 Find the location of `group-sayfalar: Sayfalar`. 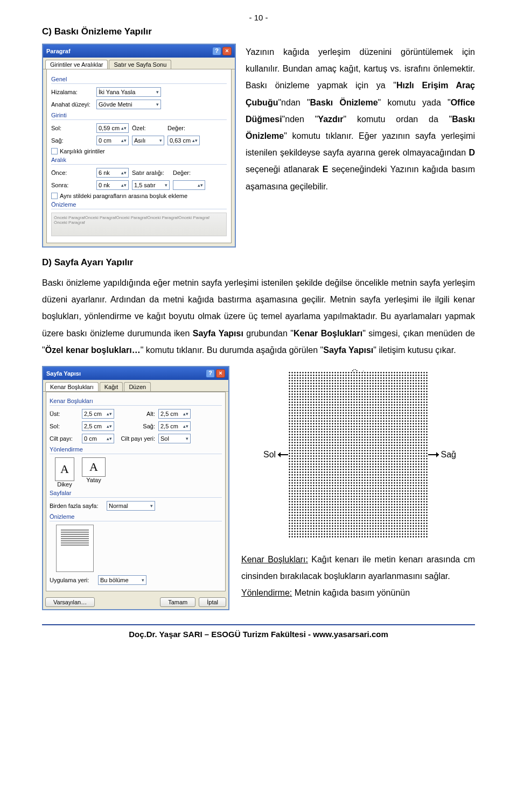

group-sayfalar: Sayfalar is located at coordinates (136, 494).